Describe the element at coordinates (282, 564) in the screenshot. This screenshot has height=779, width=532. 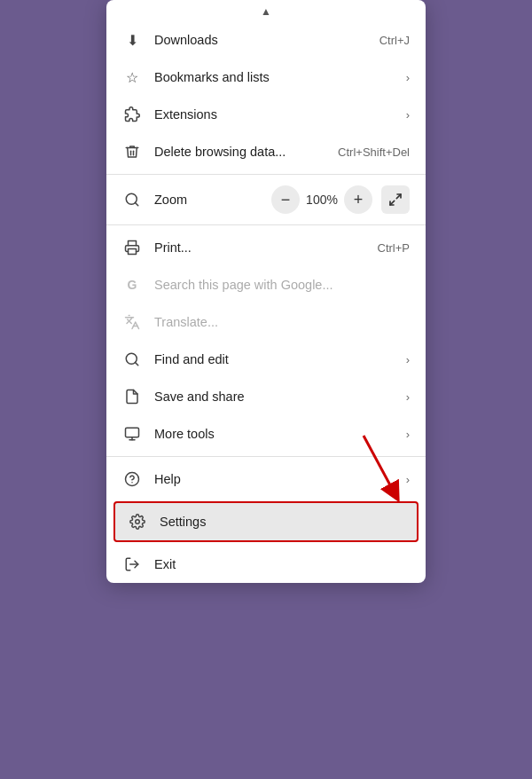
I see `exit-label: Exit` at that location.